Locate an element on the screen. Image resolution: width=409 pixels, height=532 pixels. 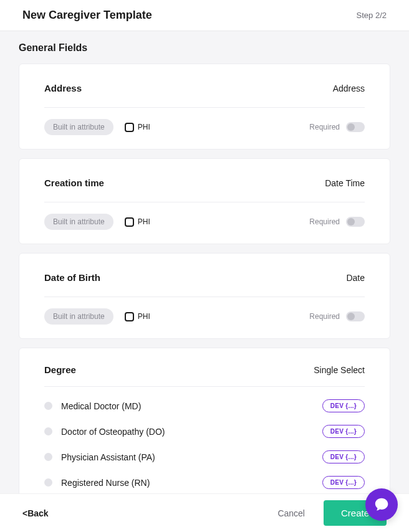
option-label: Physician Assistant (PA) is located at coordinates (108, 457).